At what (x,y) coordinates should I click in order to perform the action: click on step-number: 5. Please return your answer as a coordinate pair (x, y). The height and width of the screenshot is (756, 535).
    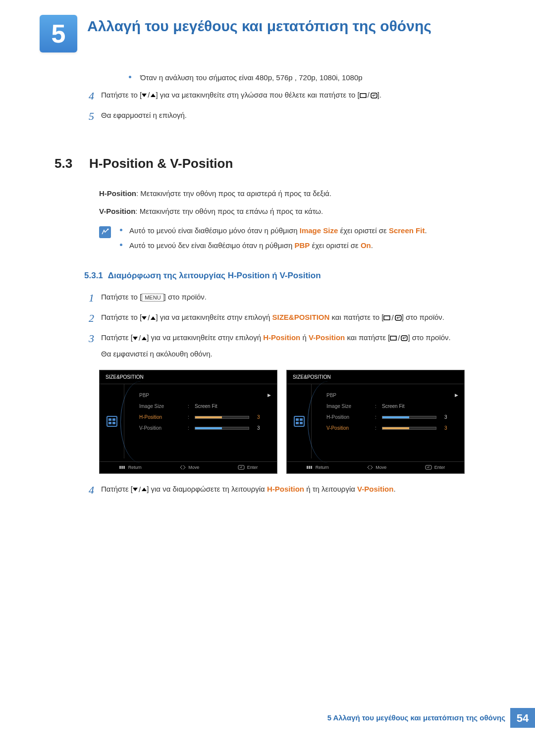
    Looking at the image, I should click on (89, 116).